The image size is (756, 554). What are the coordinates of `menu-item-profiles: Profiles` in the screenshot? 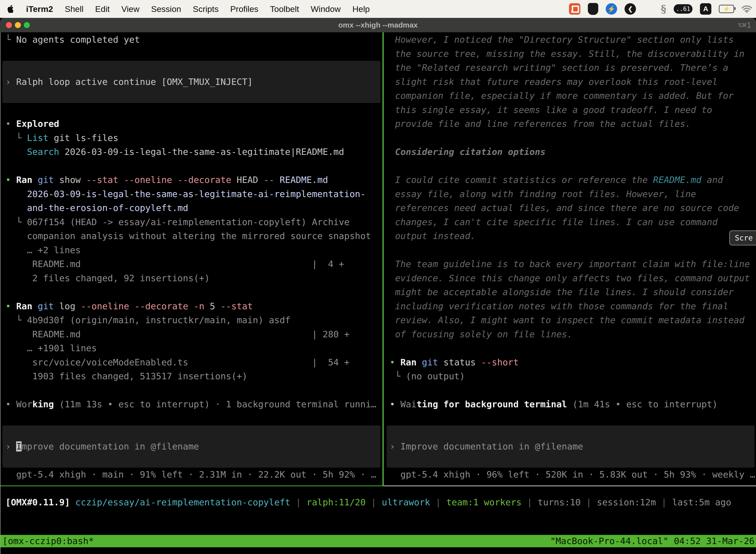 It's located at (244, 9).